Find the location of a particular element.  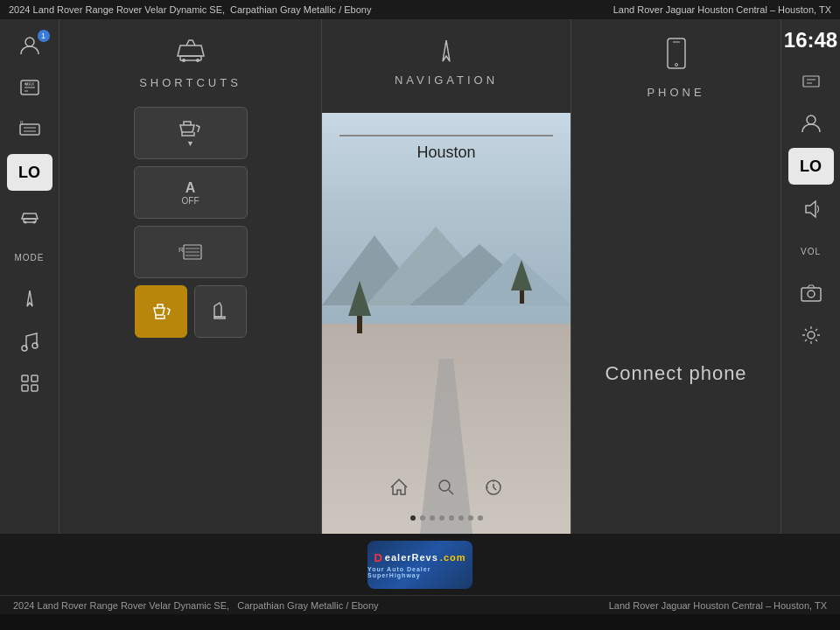

rear-defroster-icon: R is located at coordinates (30, 130).